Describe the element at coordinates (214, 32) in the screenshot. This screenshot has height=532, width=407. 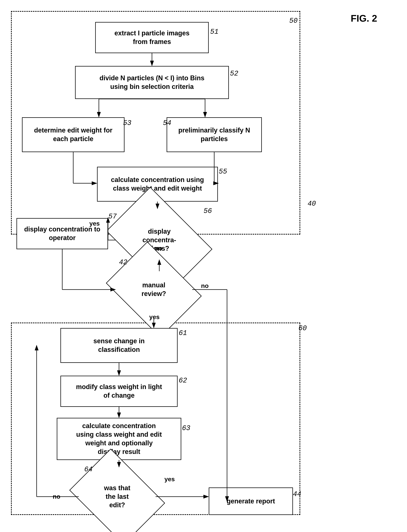
I see `ref-51: 51` at that location.